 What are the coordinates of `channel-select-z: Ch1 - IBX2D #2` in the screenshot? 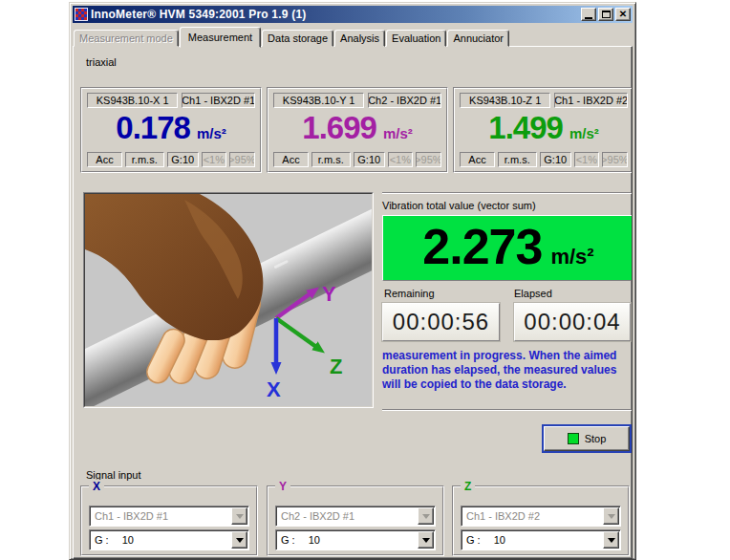 It's located at (541, 516).